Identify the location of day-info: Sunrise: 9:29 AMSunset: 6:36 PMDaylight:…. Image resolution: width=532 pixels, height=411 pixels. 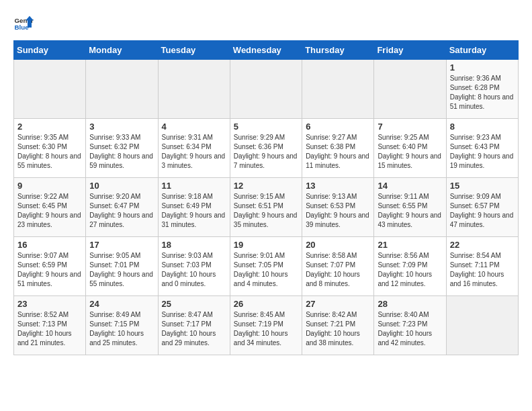
(266, 152).